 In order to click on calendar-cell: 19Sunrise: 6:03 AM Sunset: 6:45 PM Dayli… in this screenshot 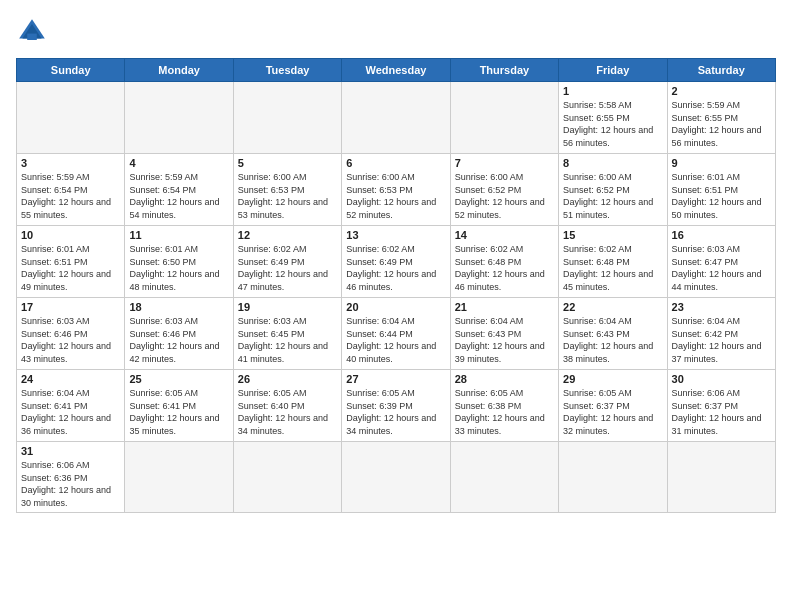, I will do `click(287, 334)`.